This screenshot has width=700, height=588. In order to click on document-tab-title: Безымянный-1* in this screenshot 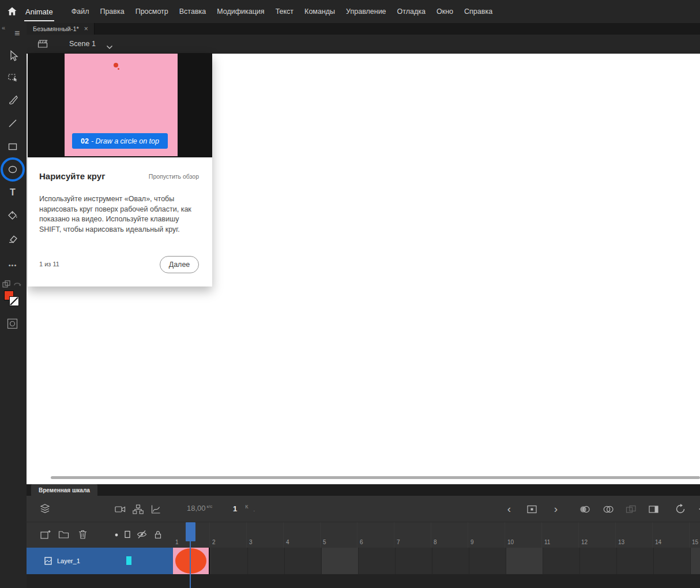, I will do `click(56, 29)`.